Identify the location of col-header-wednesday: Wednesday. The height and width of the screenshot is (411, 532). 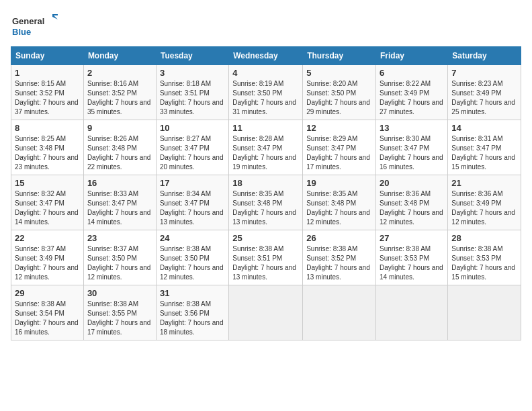
(266, 56).